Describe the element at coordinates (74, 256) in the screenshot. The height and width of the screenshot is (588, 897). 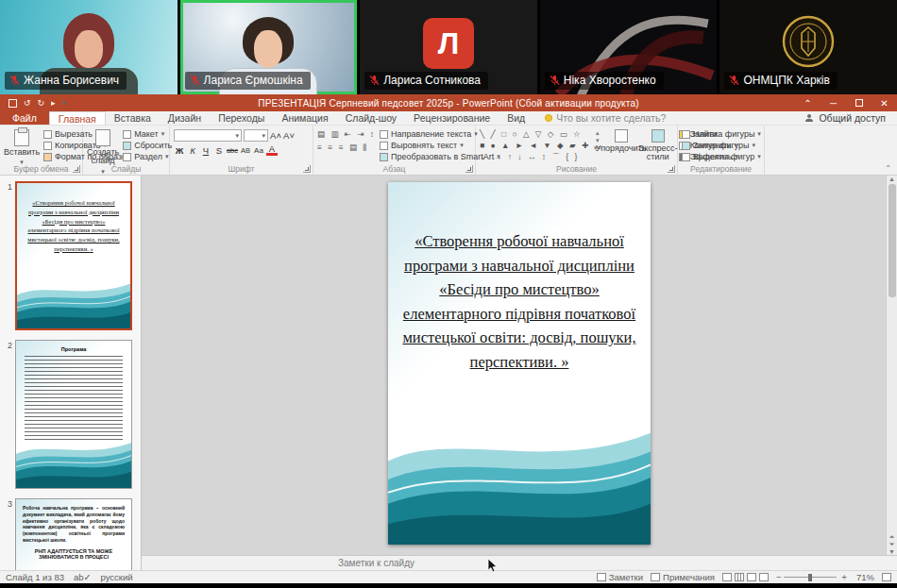
I see `slide-thumbnail-1: «Створення робочої навчальної програми з…` at that location.